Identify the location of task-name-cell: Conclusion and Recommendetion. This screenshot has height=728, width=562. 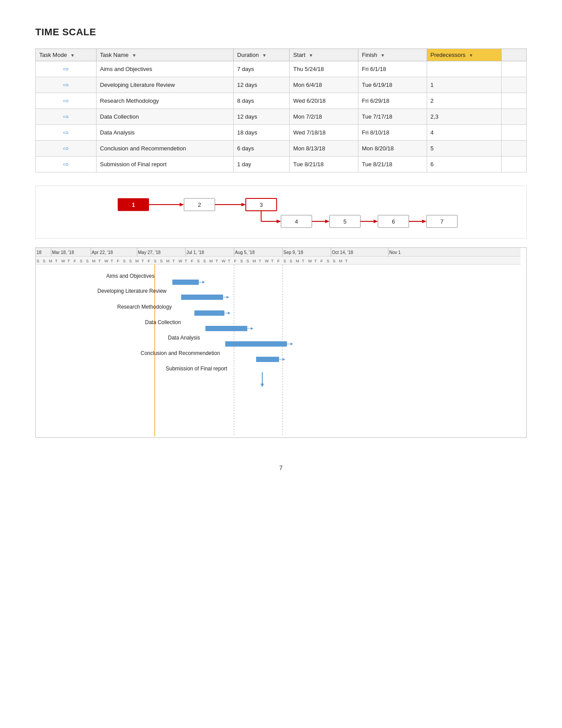
(165, 149).